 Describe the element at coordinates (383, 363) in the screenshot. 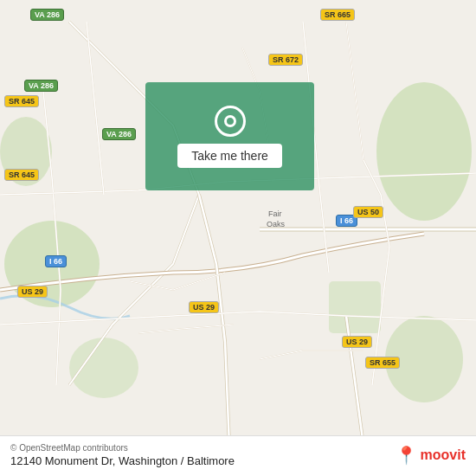

I see `road-badge-sr655: SR 655` at that location.